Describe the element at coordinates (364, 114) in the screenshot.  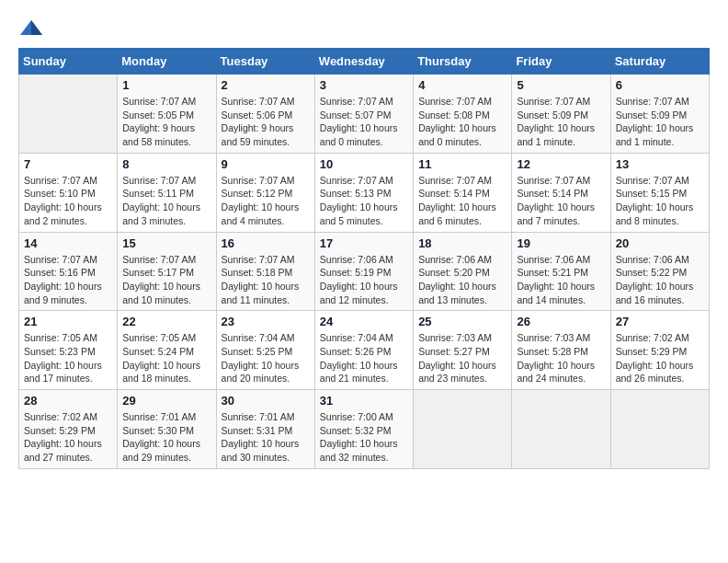
I see `calendar-cell: 3Sunrise: 7:07 AMSunset: 5:07 PMDaylight…` at that location.